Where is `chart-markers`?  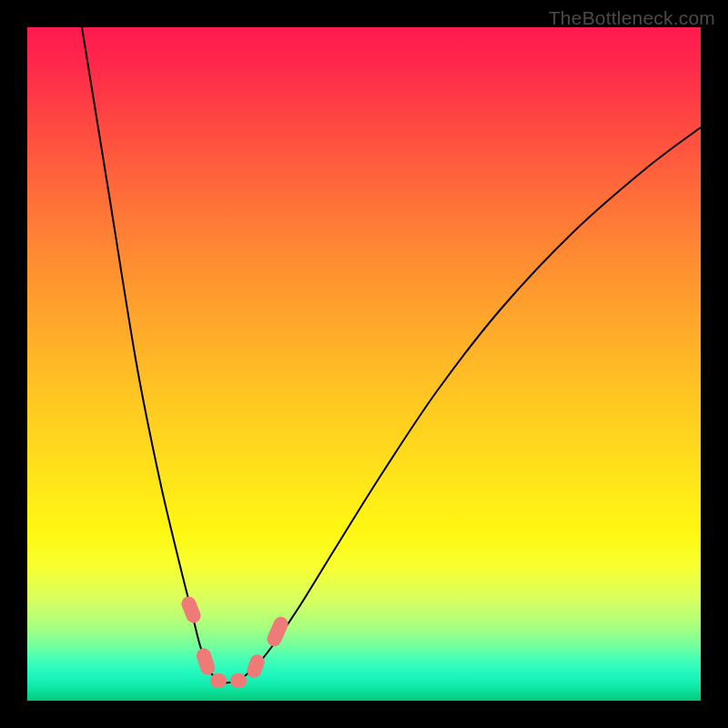
chart-markers is located at coordinates (235, 641).